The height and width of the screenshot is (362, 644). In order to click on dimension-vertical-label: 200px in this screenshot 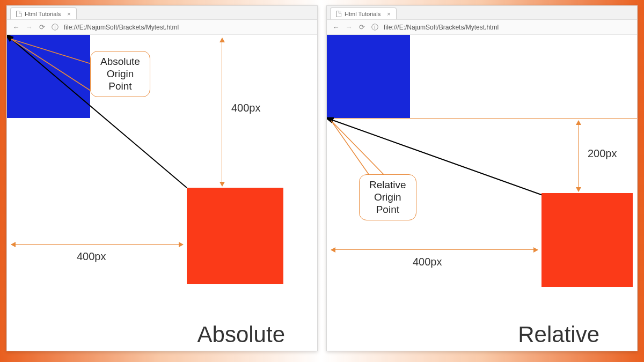, I will do `click(602, 153)`.